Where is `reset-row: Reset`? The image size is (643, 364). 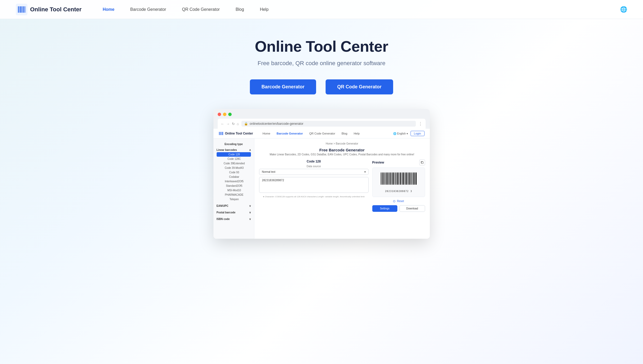 reset-row: Reset is located at coordinates (399, 201).